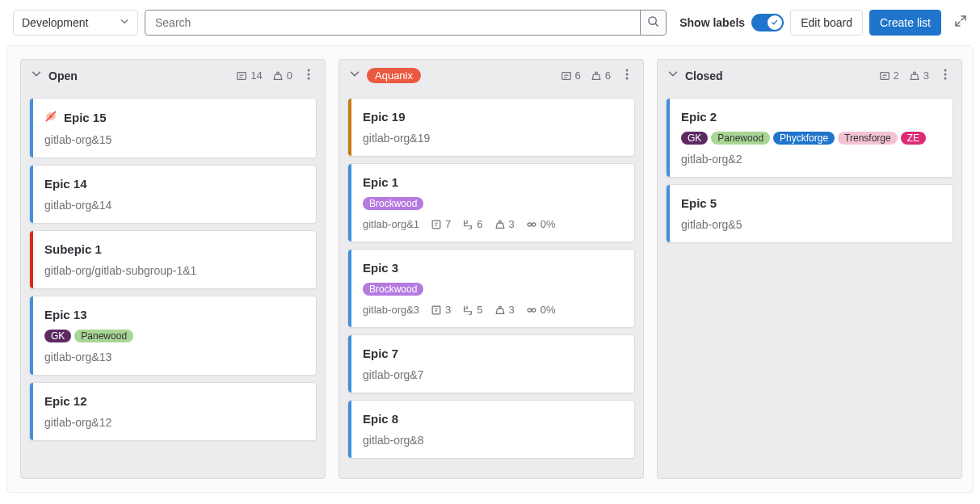 This screenshot has height=504, width=980. What do you see at coordinates (393, 375) in the screenshot?
I see `card-reference: gitlab-org&7` at bounding box center [393, 375].